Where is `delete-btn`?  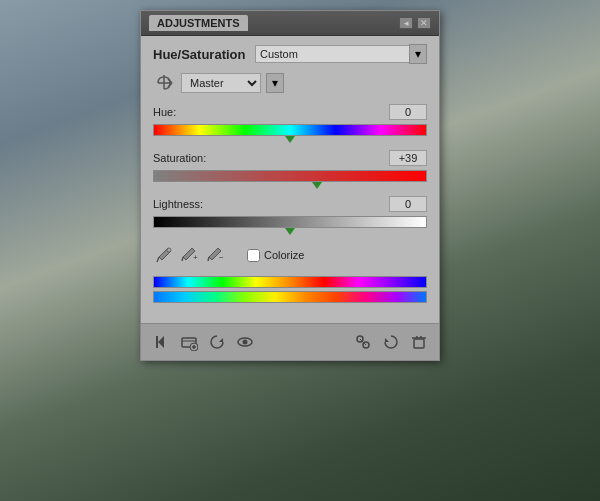
delete-btn is located at coordinates (419, 342).